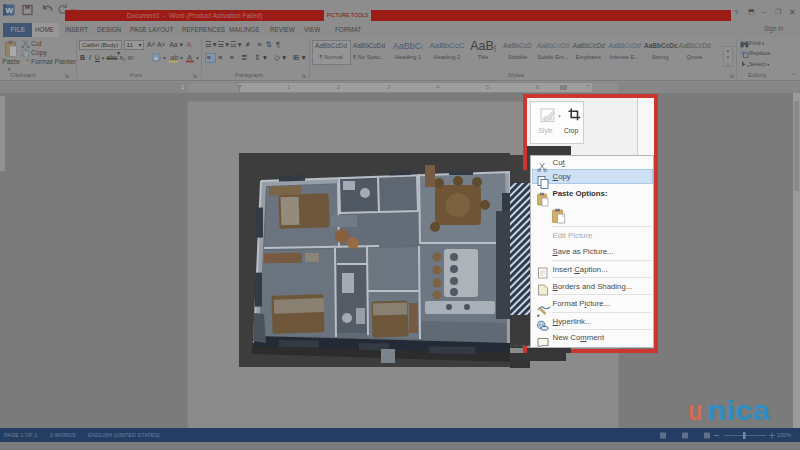 Image resolution: width=800 pixels, height=450 pixels. Describe the element at coordinates (695, 410) in the screenshot. I see `svg-text: u` at that location.